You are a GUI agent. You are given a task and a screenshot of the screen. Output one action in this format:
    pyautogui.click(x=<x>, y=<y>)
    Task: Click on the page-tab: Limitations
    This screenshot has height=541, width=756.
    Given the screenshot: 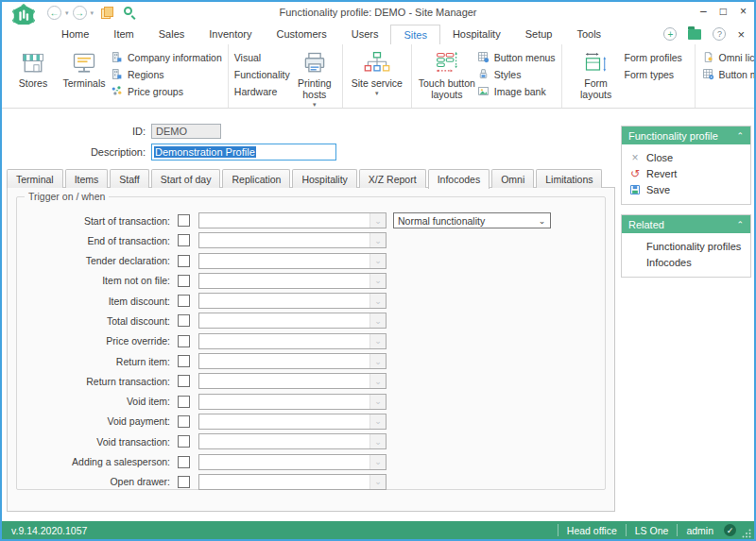 What is the action you would take?
    pyautogui.click(x=569, y=178)
    